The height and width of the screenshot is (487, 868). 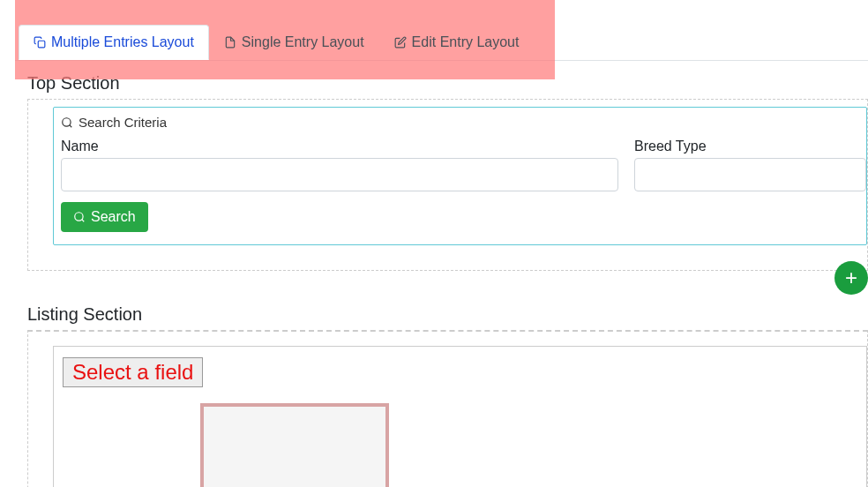 What do you see at coordinates (113, 217) in the screenshot?
I see `search-button-label: Search` at bounding box center [113, 217].